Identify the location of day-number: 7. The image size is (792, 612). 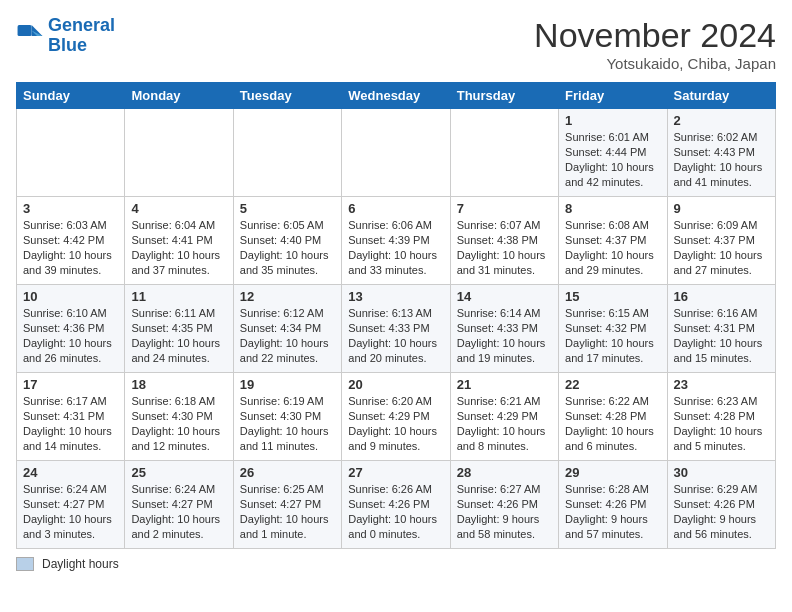
(504, 208).